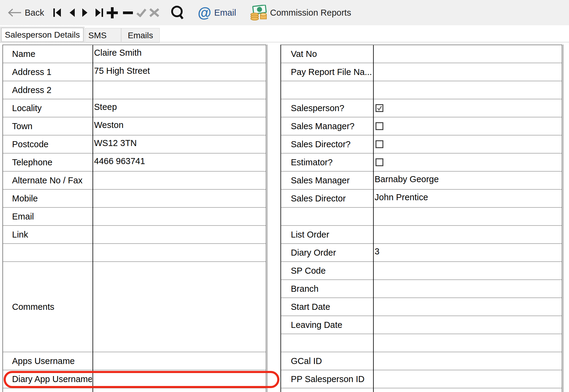 The width and height of the screenshot is (569, 392). What do you see at coordinates (48, 180) in the screenshot?
I see `field-label-alternate-no-fax: Alternate No / Fax` at bounding box center [48, 180].